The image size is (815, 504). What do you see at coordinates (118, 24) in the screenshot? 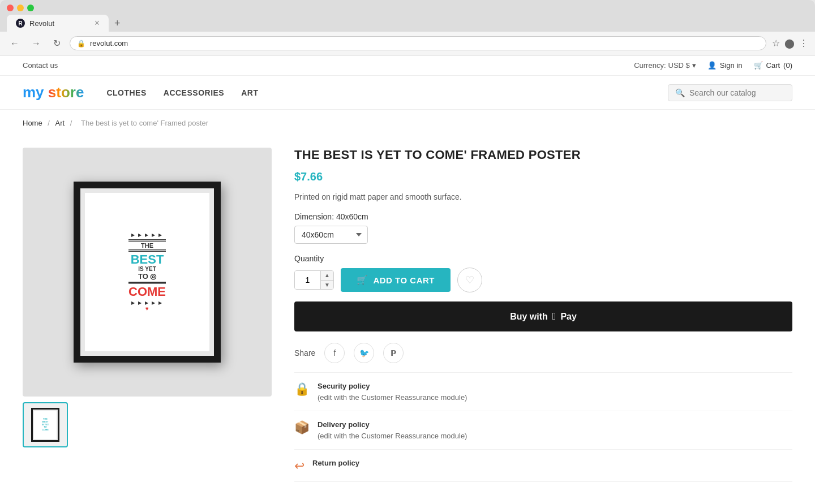
I see `new-tab-button: +` at bounding box center [118, 24].